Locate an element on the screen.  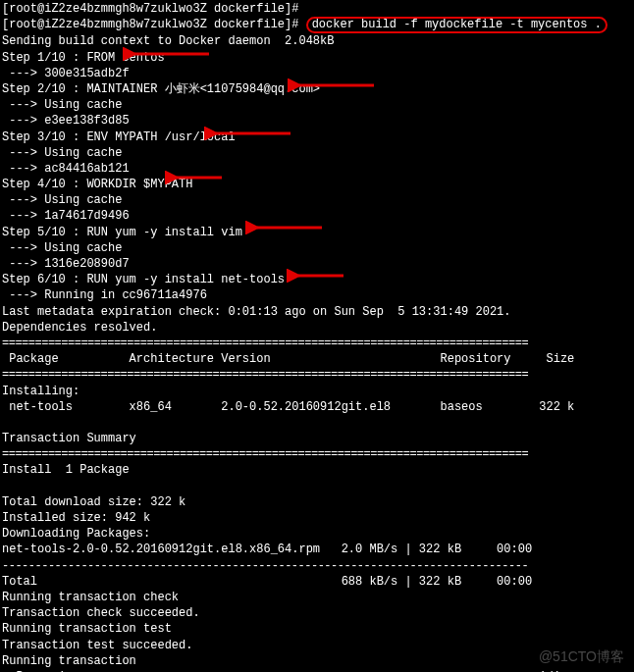
prompt-line-2: [root@iZ2ze4bzmmgh8w7zuklwo3Z dockerfile… is located at coordinates (317, 26).